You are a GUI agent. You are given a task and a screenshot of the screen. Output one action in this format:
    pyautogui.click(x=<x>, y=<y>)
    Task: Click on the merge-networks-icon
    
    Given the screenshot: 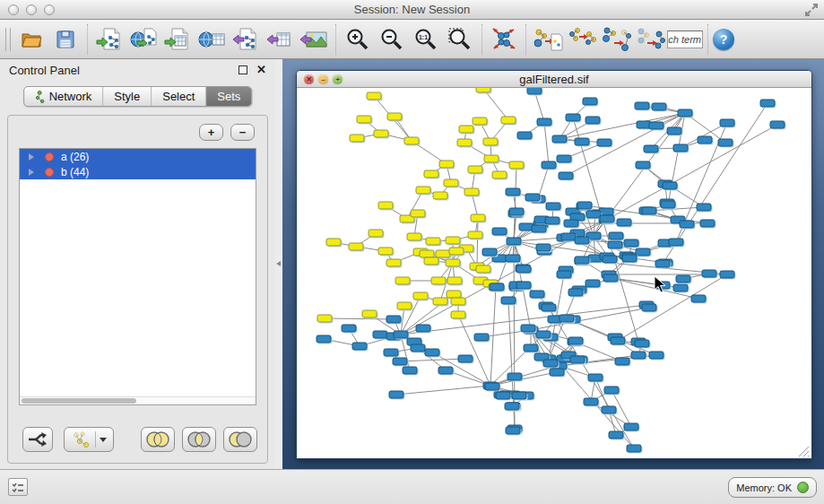 What is the action you would take?
    pyautogui.click(x=616, y=39)
    